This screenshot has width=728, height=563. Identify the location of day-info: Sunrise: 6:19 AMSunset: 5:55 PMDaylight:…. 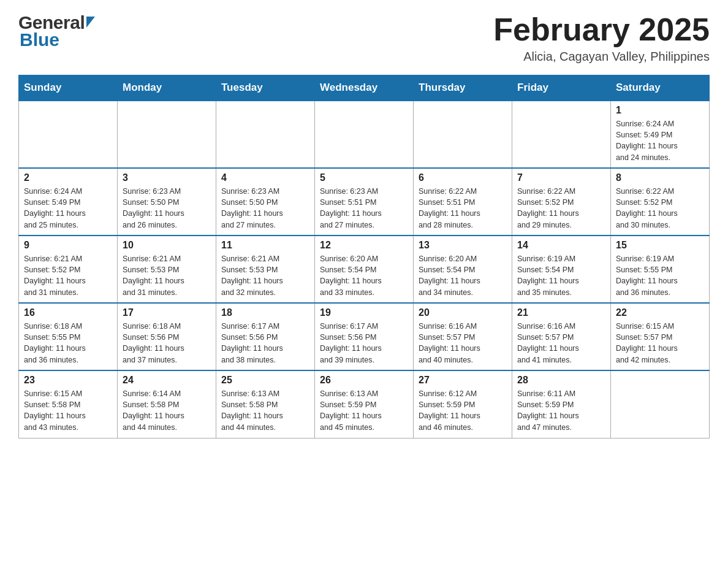
(660, 276).